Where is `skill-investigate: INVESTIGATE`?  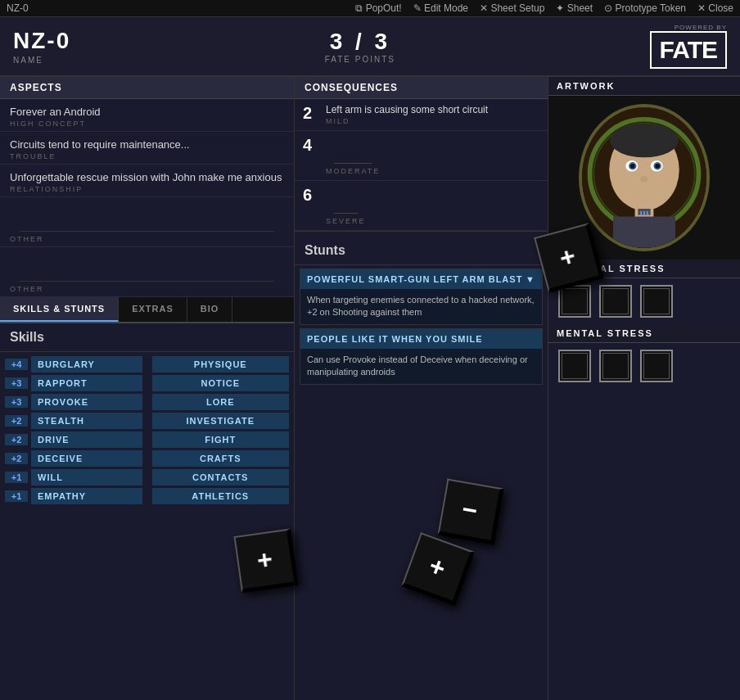
skill-investigate: INVESTIGATE is located at coordinates (221, 421).